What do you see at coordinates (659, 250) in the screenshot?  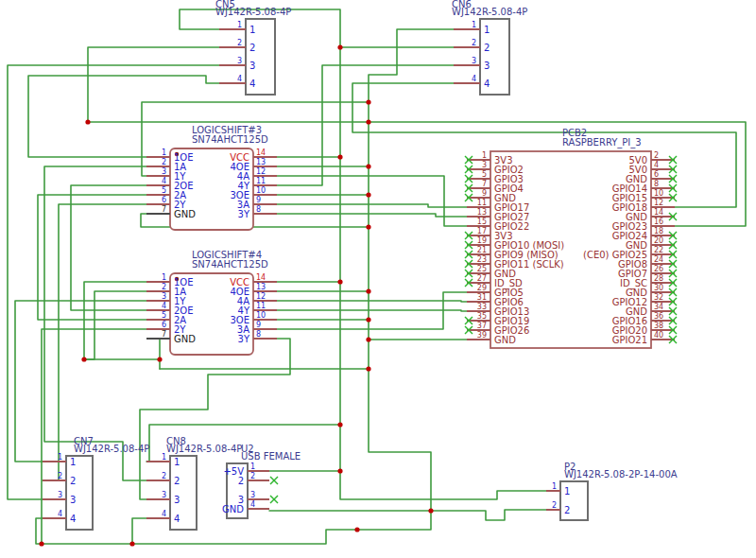 I see `pin-number: 22` at bounding box center [659, 250].